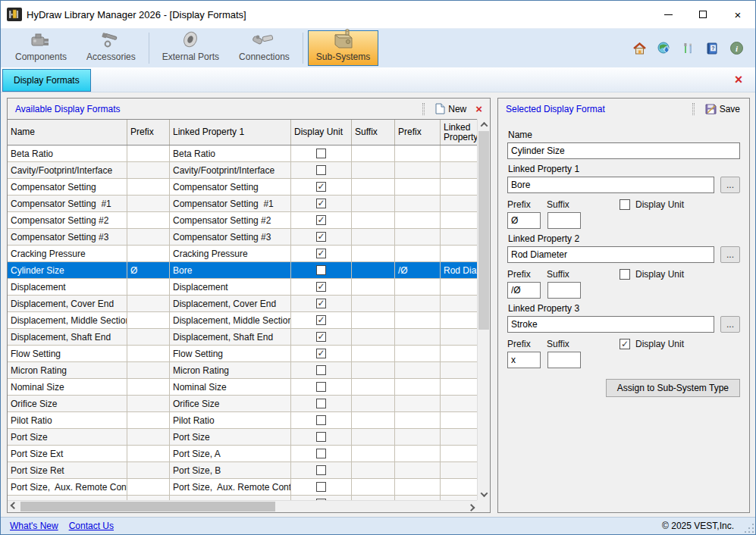  Describe the element at coordinates (243, 421) in the screenshot. I see `table-row: Pilot RatioPilot Ratio` at that location.